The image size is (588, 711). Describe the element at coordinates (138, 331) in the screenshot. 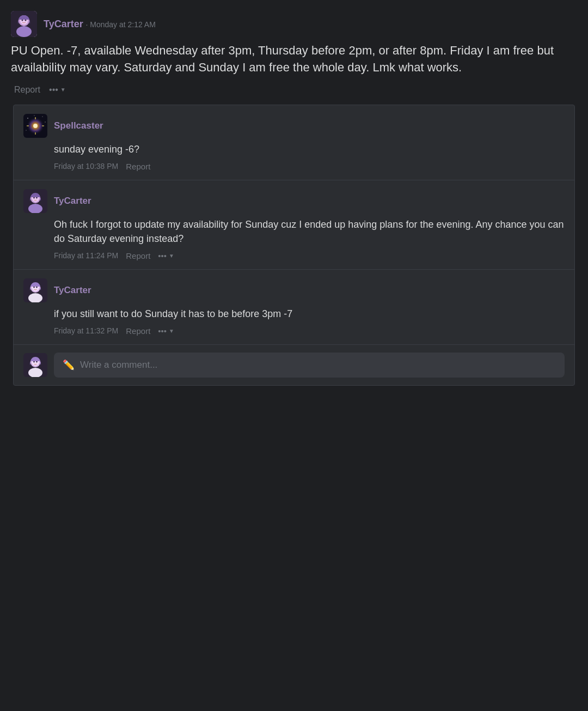

I see `comment-3-report-button: Report` at that location.